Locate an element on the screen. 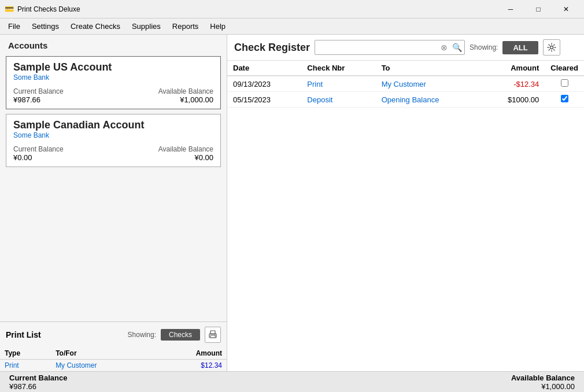 Image resolution: width=584 pixels, height=392 pixels. menu-file: File is located at coordinates (14, 27).